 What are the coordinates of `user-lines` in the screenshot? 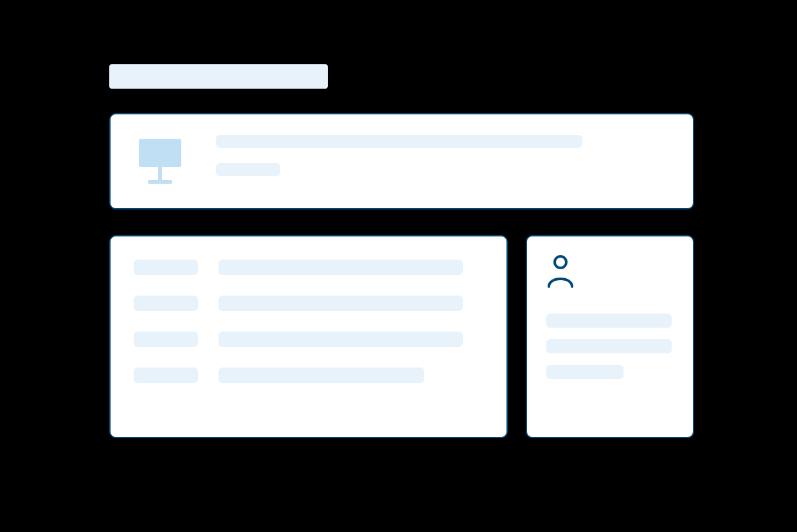 It's located at (610, 346).